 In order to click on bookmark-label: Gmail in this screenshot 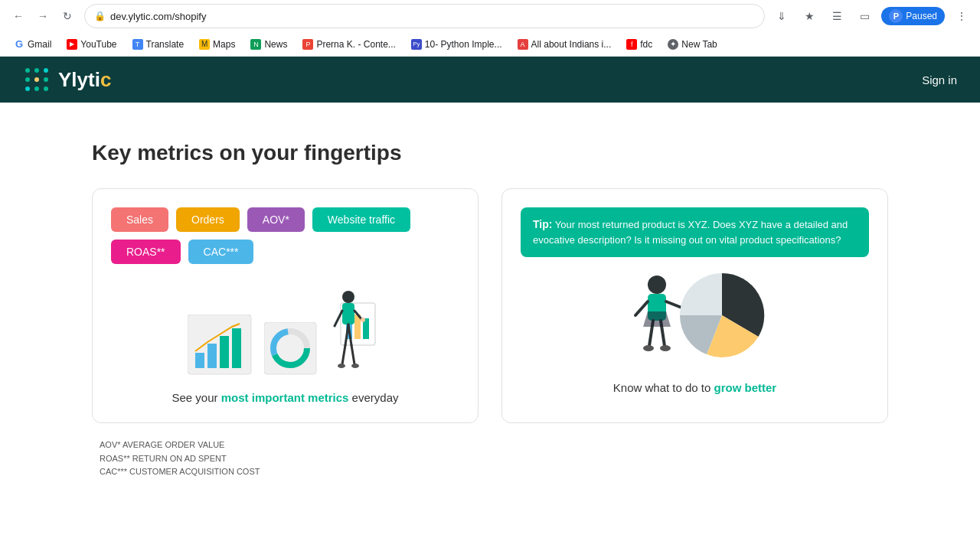, I will do `click(40, 44)`.